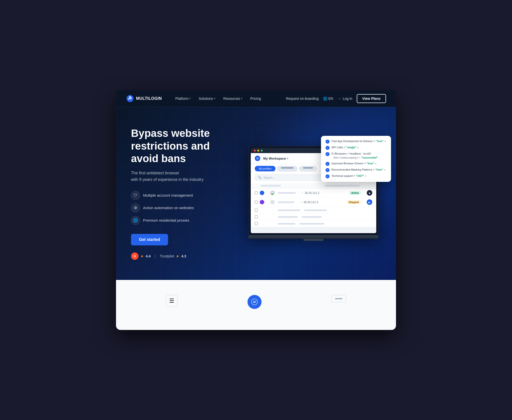  Describe the element at coordinates (144, 99) in the screenshot. I see `logo: MULTILOGIN` at that location.